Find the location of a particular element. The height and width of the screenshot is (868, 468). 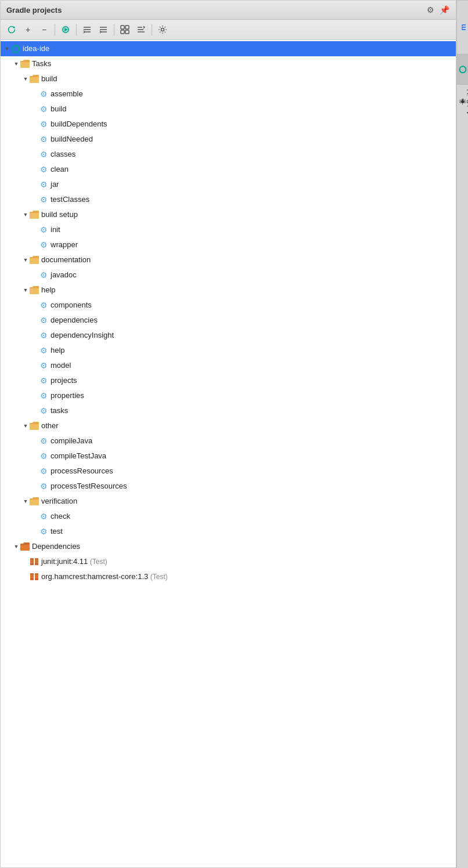

tree-item-help-task: help is located at coordinates (228, 350).